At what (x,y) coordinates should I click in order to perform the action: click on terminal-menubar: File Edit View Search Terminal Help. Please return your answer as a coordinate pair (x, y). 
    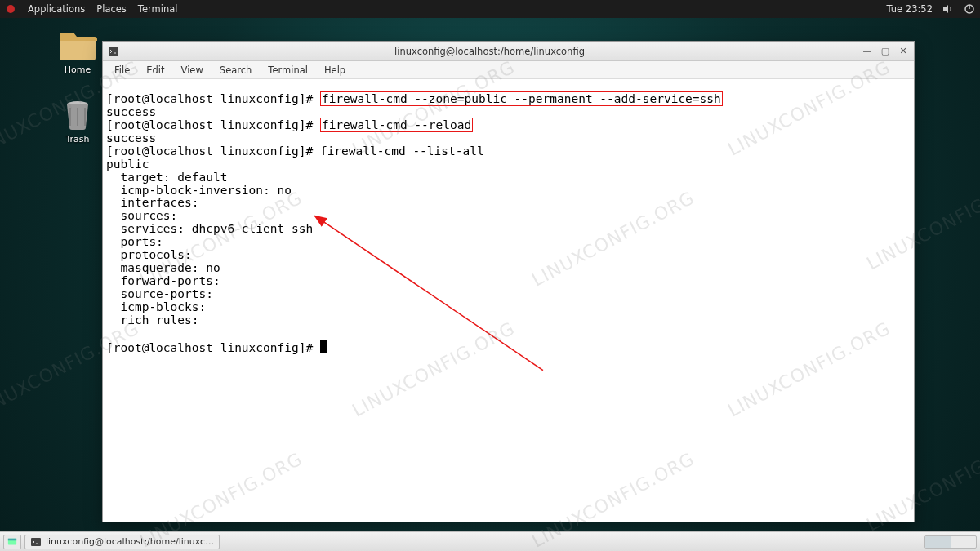
    Looking at the image, I should click on (508, 70).